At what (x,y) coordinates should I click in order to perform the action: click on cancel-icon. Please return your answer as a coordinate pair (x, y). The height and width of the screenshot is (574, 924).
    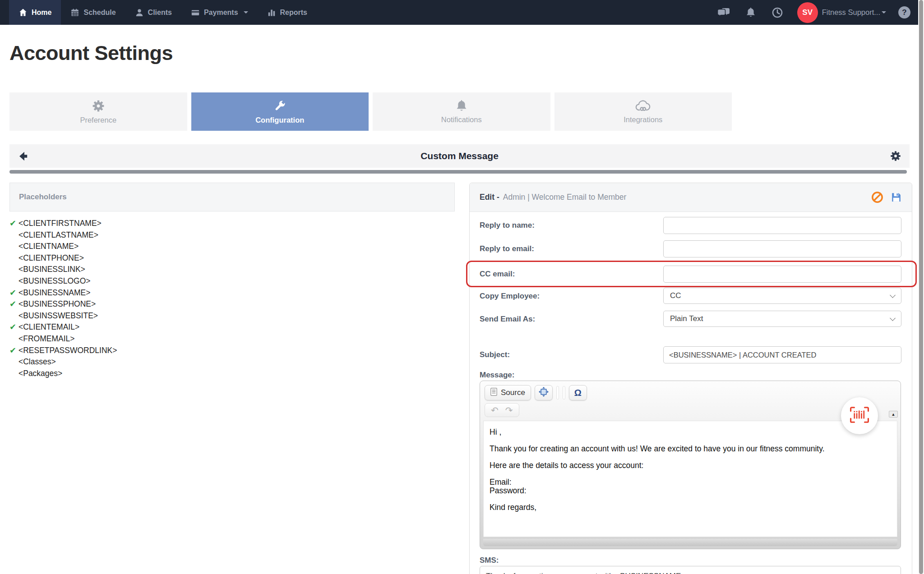
    Looking at the image, I should click on (877, 197).